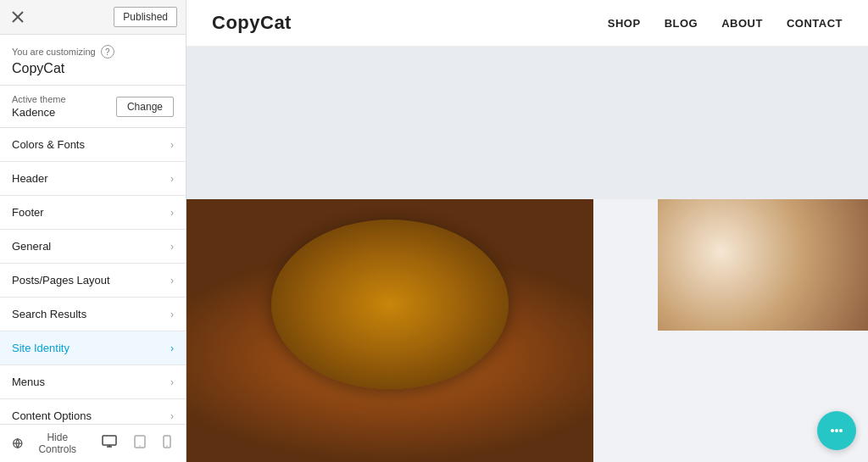  I want to click on nav-item-search-results: Search Results ›, so click(93, 314).